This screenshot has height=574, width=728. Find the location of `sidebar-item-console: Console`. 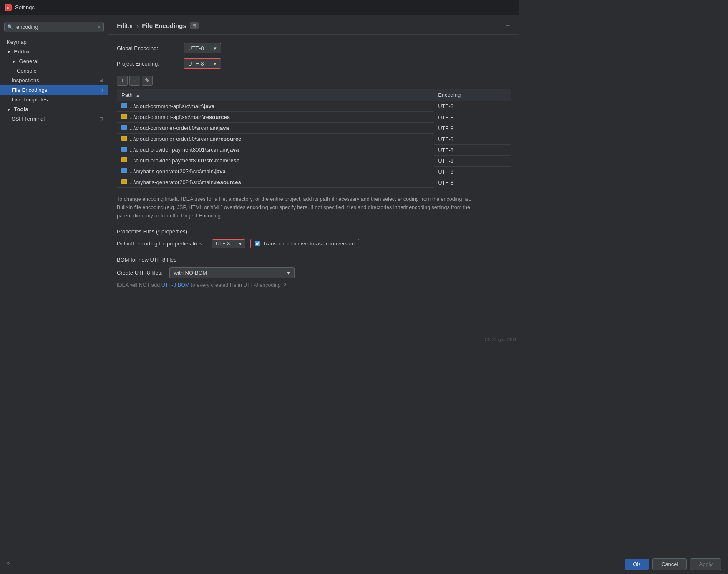

sidebar-item-console: Console is located at coordinates (54, 71).